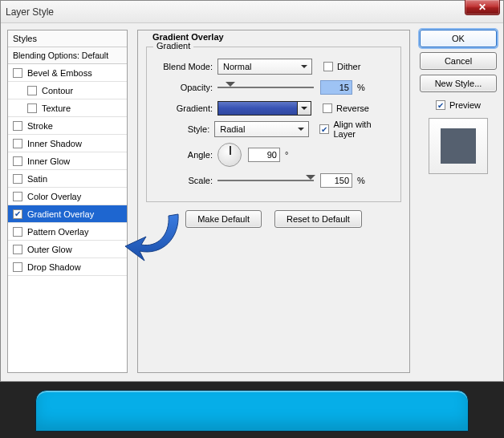 This screenshot has width=504, height=438. Describe the element at coordinates (353, 108) in the screenshot. I see `reverse-label: Reverse` at that location.